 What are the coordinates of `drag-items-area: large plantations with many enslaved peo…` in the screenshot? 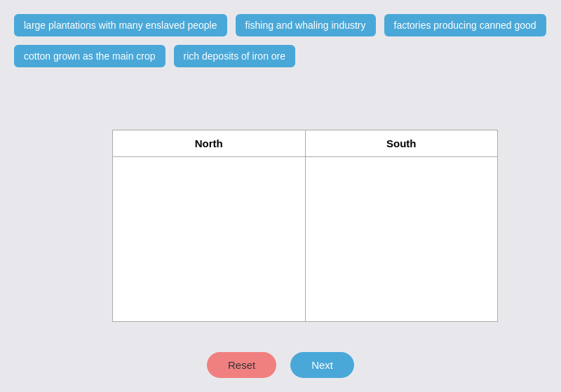 It's located at (280, 41).